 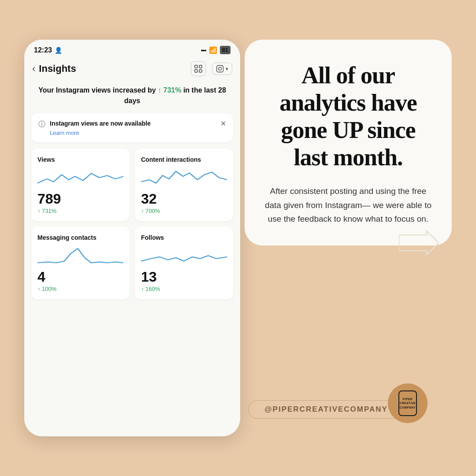 What do you see at coordinates (80, 178) in the screenshot?
I see `views-chart` at bounding box center [80, 178].